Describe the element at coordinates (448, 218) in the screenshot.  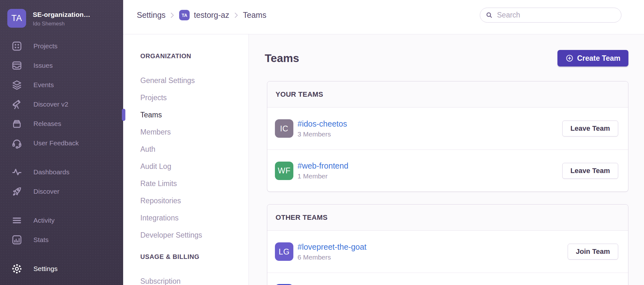
I see `panel-header: OTHER TEAMS` at that location.